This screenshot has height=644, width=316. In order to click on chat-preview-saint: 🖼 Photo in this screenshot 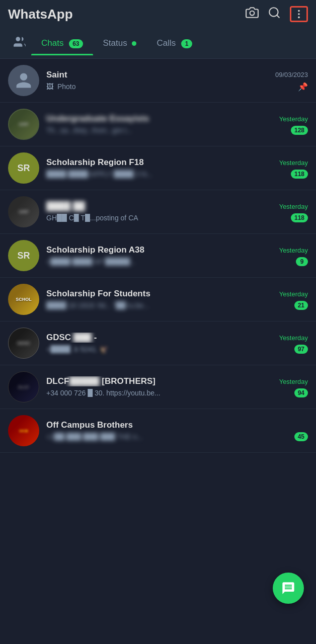, I will do `click(160, 87)`.